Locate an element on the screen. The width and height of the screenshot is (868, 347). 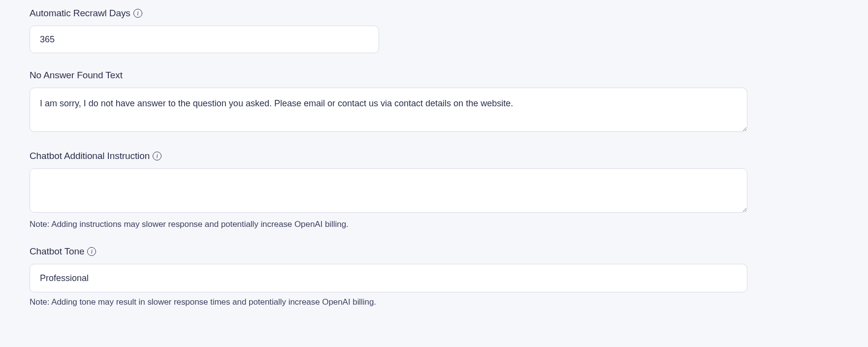
additional-instruction-note: Note: Adding instructions may slower res… is located at coordinates (434, 224).